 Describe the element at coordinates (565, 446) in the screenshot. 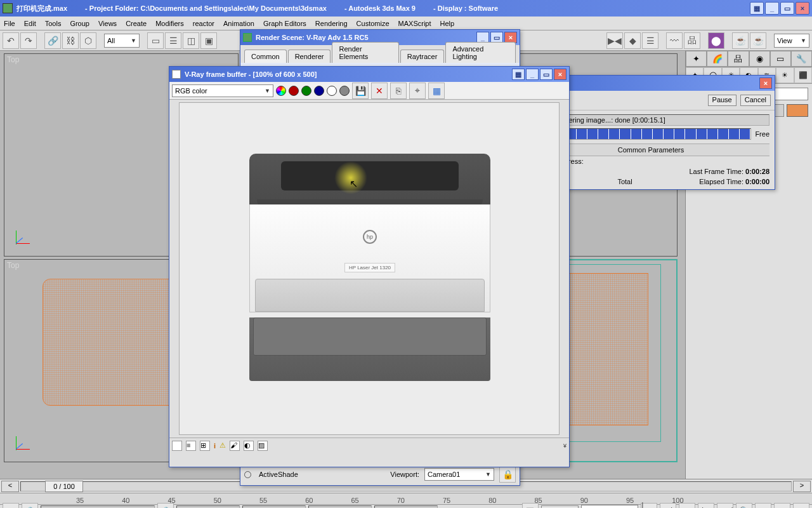

I see `chevron-down-icon: ¥` at that location.